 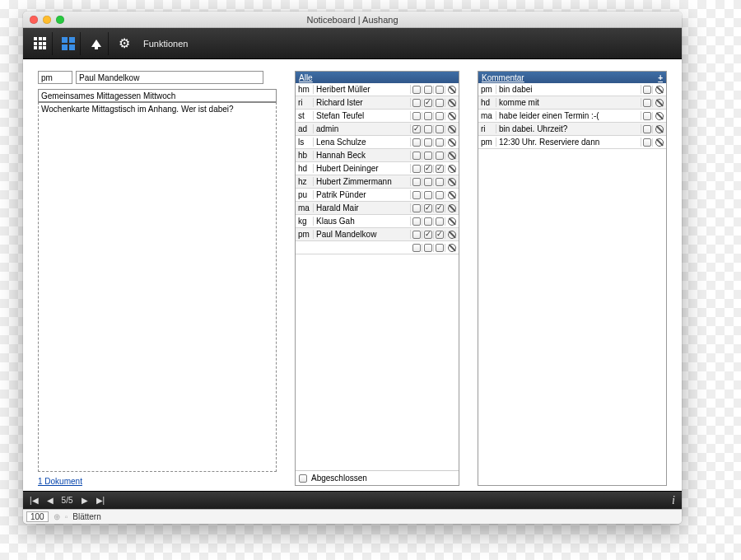 What do you see at coordinates (35, 501) in the screenshot?
I see `first-record-button: |◀` at bounding box center [35, 501].